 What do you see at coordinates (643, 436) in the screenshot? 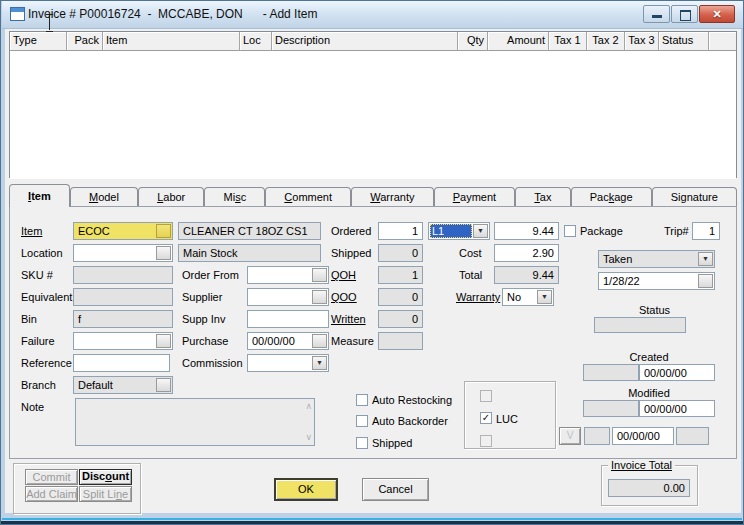
I see `extra-date-field: 00/00/00` at bounding box center [643, 436].